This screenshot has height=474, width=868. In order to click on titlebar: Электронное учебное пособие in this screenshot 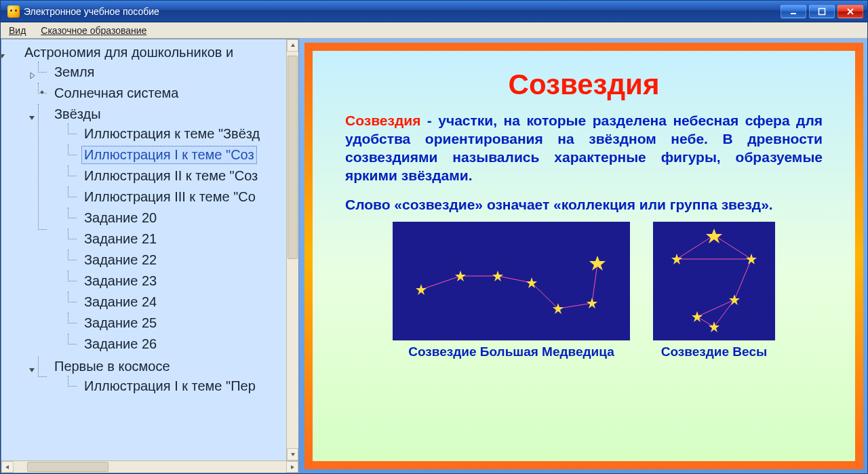, I will do `click(434, 12)`.